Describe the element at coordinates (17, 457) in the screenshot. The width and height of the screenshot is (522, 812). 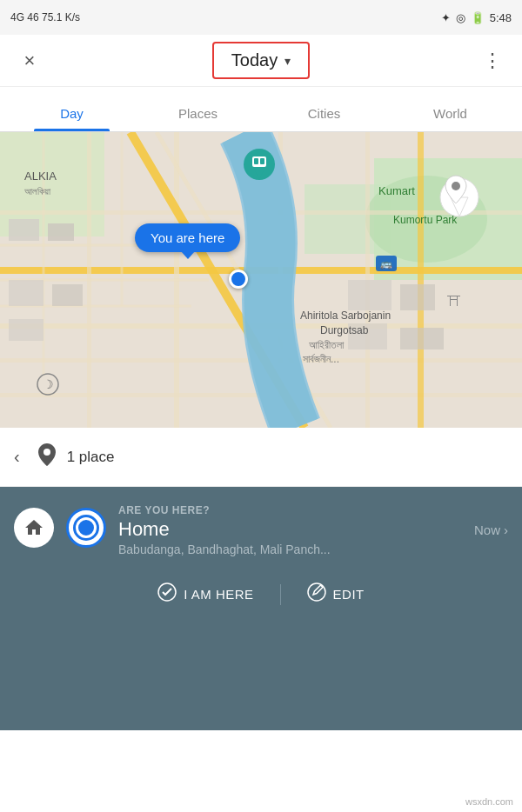
I see `back-button: ‹` at that location.